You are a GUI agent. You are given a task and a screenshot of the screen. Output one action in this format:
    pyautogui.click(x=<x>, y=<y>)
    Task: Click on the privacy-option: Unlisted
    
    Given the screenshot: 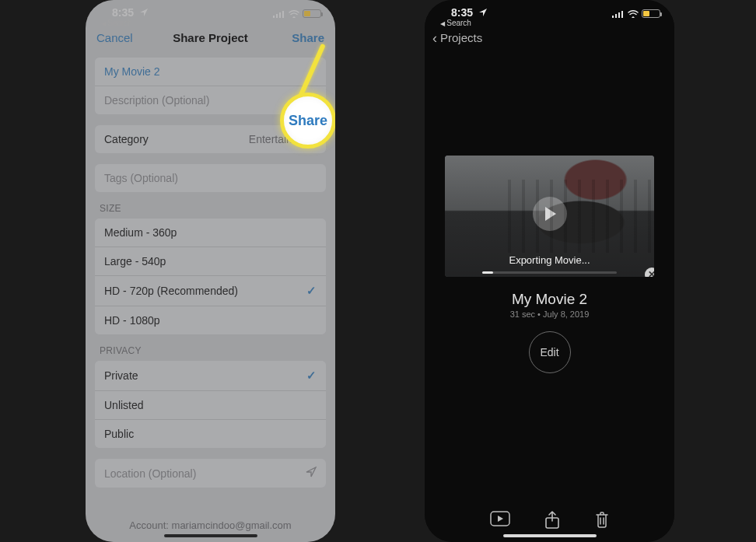 What is the action you would take?
    pyautogui.click(x=210, y=406)
    